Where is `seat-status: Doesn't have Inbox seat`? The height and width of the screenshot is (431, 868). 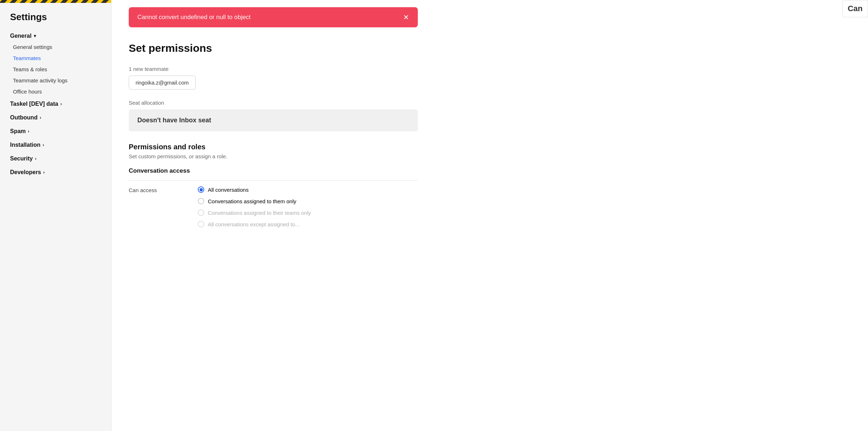
seat-status: Doesn't have Inbox seat is located at coordinates (273, 120).